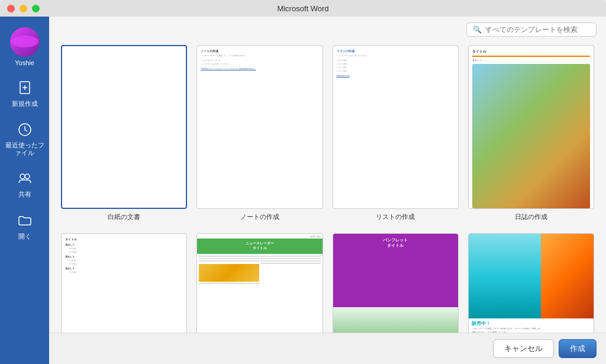 The height and width of the screenshot is (364, 606). Describe the element at coordinates (25, 191) in the screenshot. I see `sidebar: Yoshie 新規作成 最近使ったファイル` at that location.